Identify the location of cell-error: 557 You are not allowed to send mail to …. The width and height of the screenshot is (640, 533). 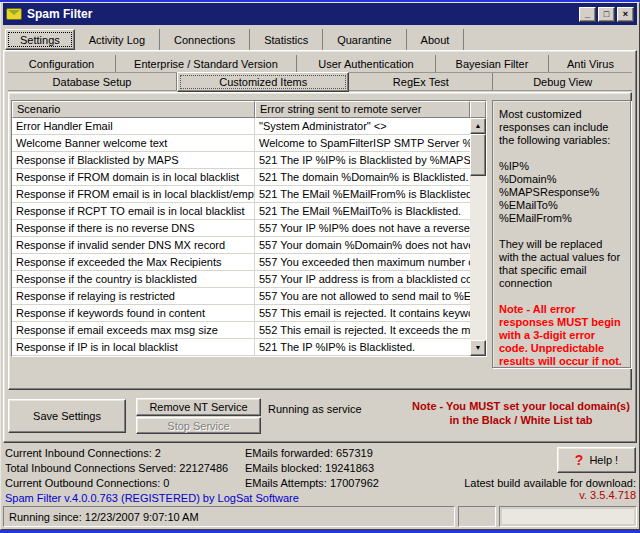
(362, 296).